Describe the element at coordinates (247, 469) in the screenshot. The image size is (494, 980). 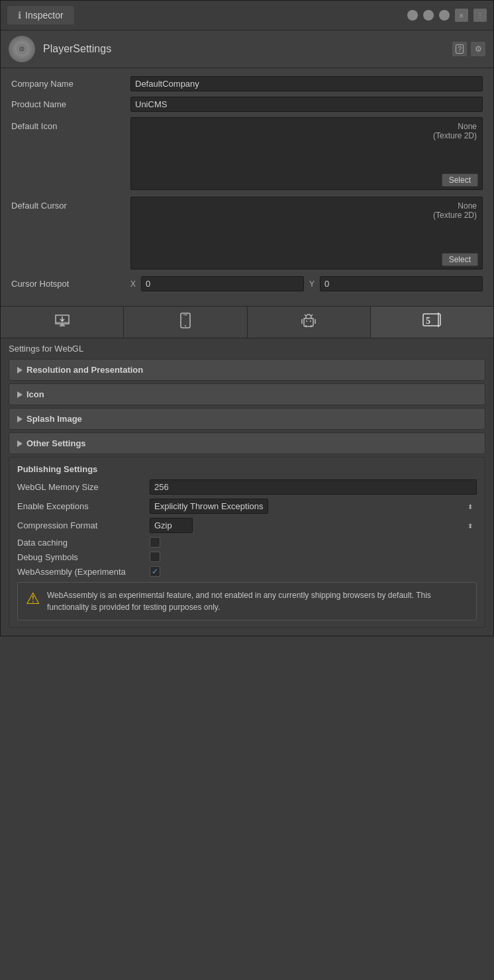
I see `publishing-settings-title: Publishing Settings` at that location.